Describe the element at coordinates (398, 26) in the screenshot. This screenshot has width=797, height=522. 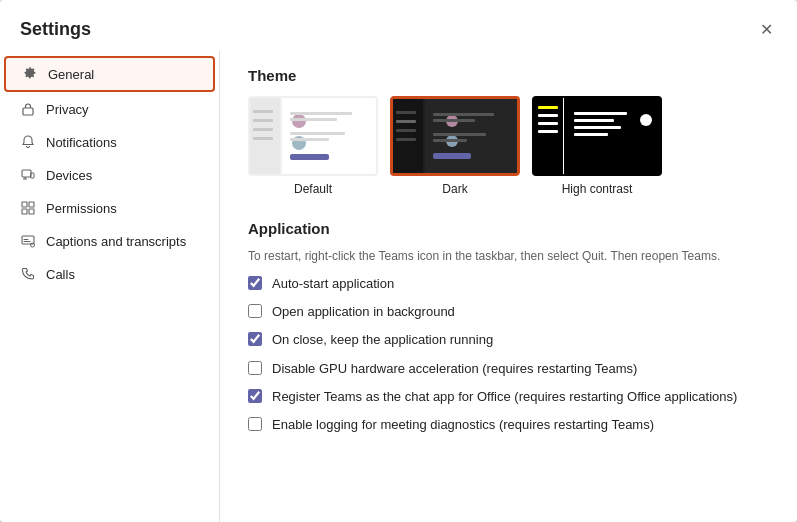
I see `dialog-header: Settings ✕` at that location.